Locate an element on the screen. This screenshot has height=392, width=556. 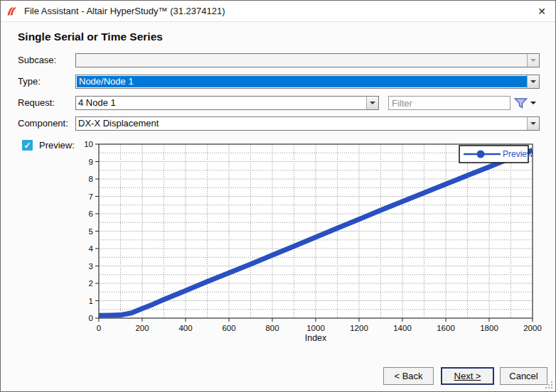
subcase-value is located at coordinates (301, 60).